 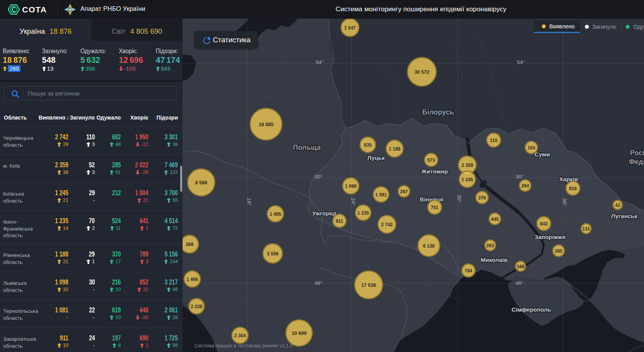 I want to click on svg-text: 30 572, so click(x=422, y=72).